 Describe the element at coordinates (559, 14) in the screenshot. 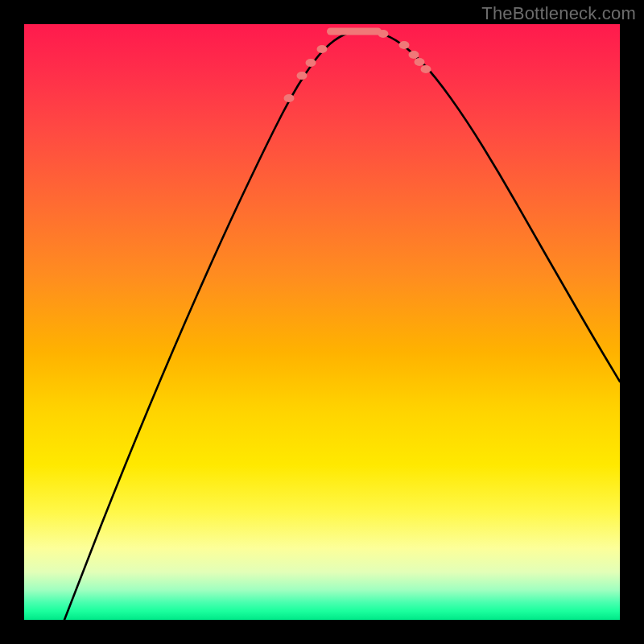

I see `watermark-text: TheBottleneck.com` at that location.